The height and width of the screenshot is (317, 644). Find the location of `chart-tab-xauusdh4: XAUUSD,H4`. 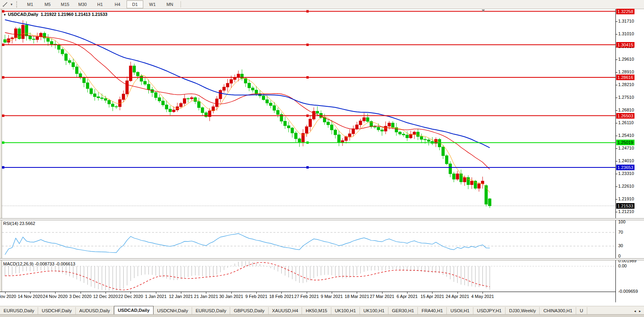

chart-tab-xauusdh4: XAUUSD,H4 is located at coordinates (286, 311).